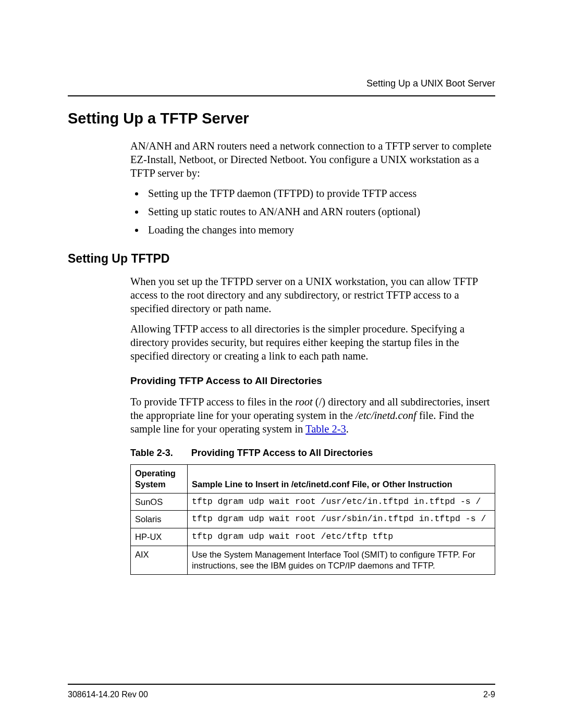 The image size is (563, 728). What do you see at coordinates (313, 520) in the screenshot?
I see `table-row: Solaris tftp dgram udp wait root /usr/sb…` at bounding box center [313, 520].